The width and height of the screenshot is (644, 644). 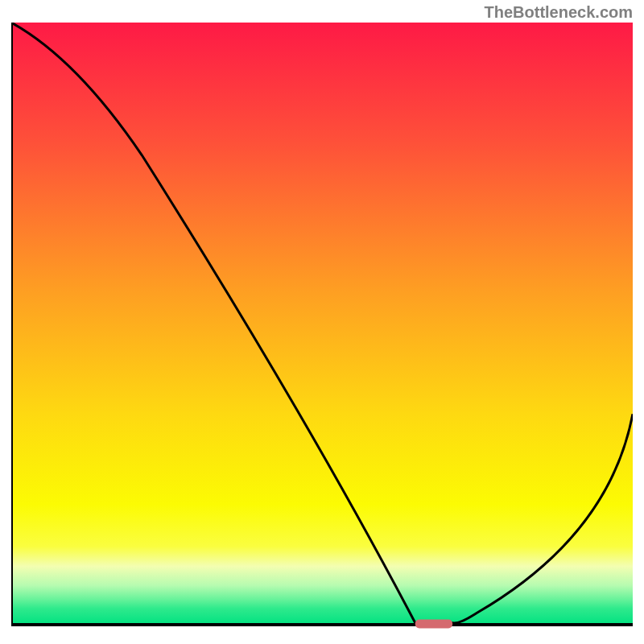 What do you see at coordinates (434, 625) in the screenshot?
I see `optimal-marker` at bounding box center [434, 625].